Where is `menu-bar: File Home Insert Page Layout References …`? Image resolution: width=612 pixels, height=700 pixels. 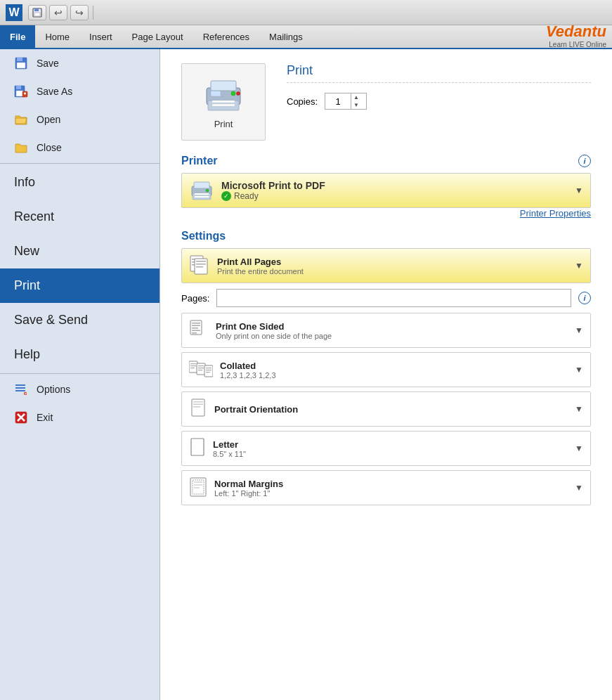 menu-bar: File Home Insert Page Layout References … is located at coordinates (306, 37).